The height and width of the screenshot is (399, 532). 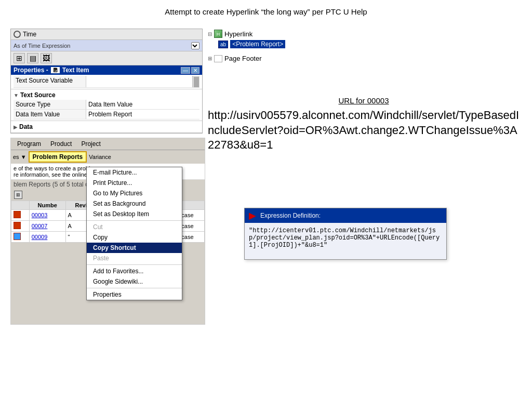 I want to click on icon-box-1: ⊞, so click(x=18, y=195).